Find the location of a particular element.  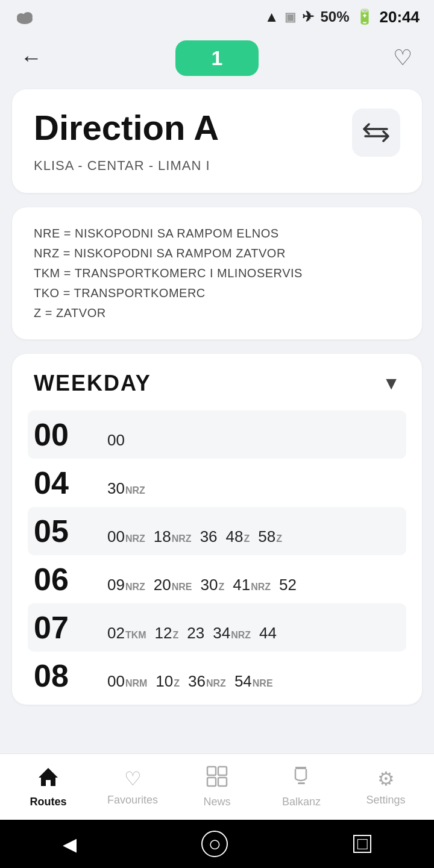

minute-item: 23 is located at coordinates (195, 633).